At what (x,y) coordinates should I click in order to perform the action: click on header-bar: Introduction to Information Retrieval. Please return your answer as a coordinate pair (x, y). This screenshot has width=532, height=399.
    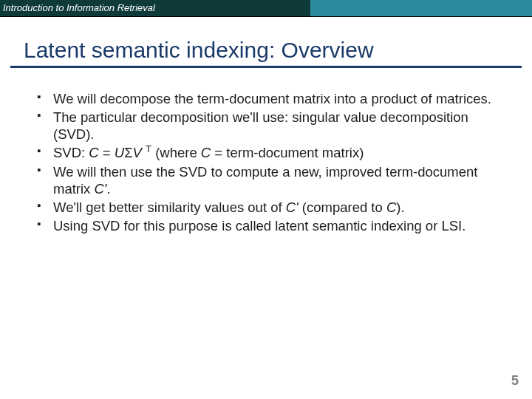
    Looking at the image, I should click on (266, 9).